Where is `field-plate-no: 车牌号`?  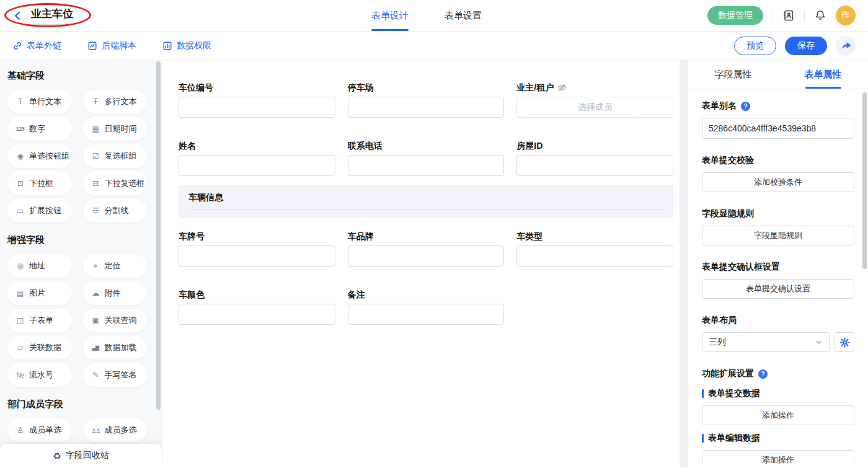
field-plate-no: 车牌号 is located at coordinates (257, 249).